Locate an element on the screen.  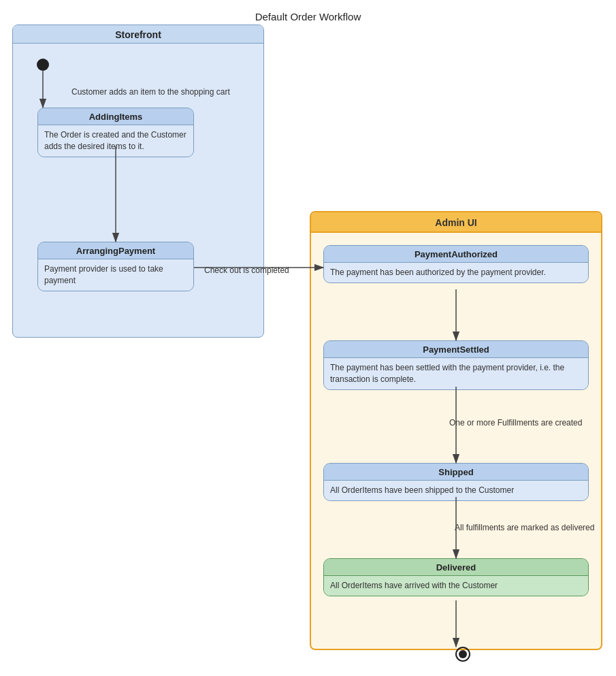
adding-items-desc: The Order is created and the Customer ad… is located at coordinates (116, 141).